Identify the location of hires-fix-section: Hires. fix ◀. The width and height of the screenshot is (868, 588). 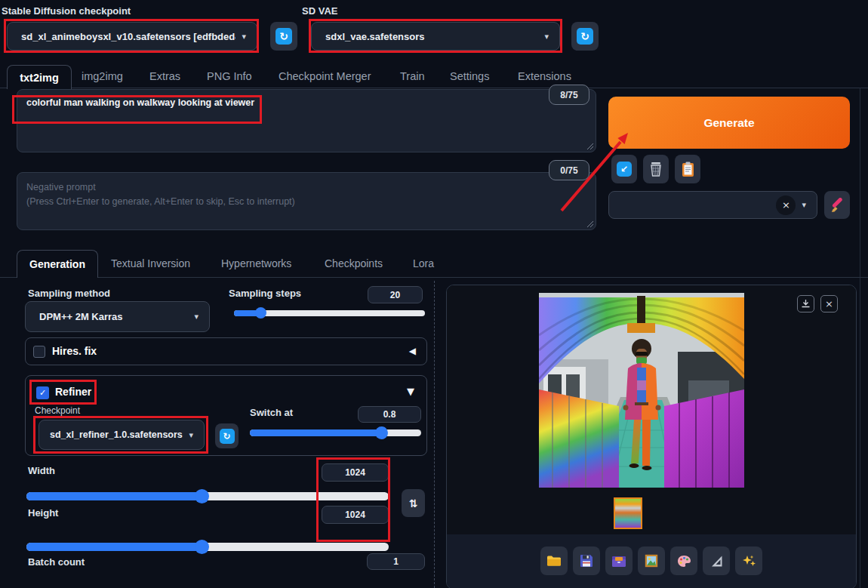
(226, 352).